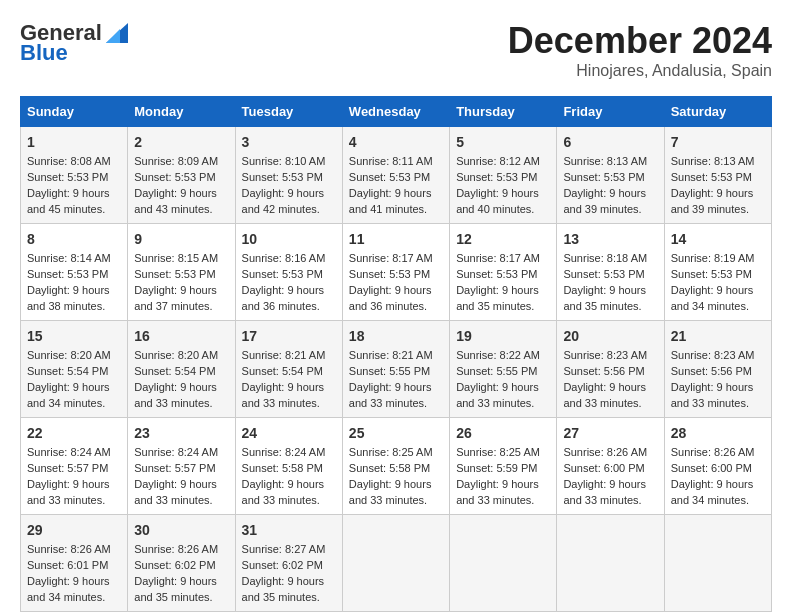 The width and height of the screenshot is (792, 612). Describe the element at coordinates (396, 433) in the screenshot. I see `day-number: 25` at that location.